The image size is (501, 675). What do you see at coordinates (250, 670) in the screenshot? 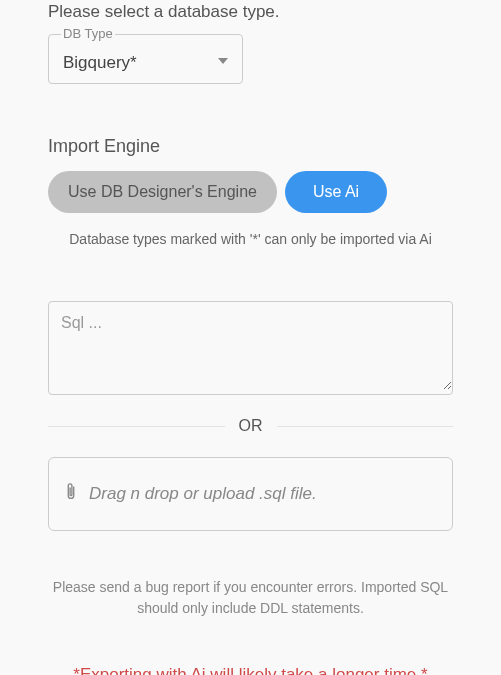
I see `ai-export-warning: *Exporting with Ai will likely take a lo…` at bounding box center [250, 670].